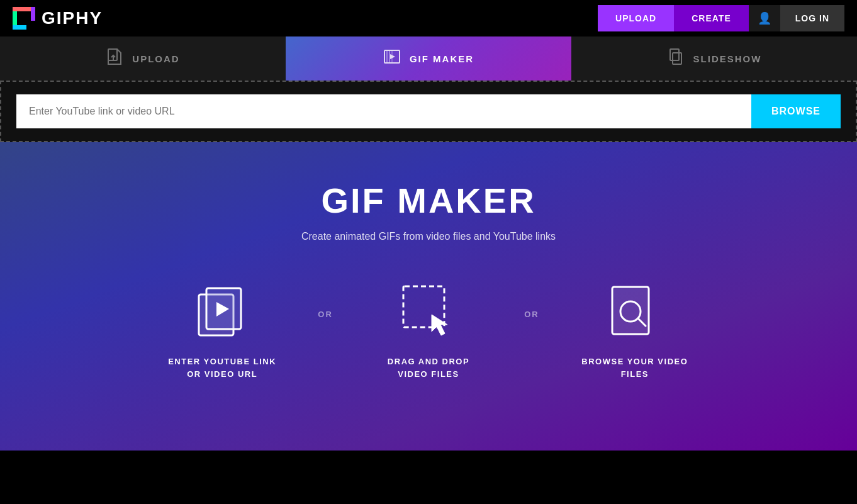  Describe the element at coordinates (428, 311) in the screenshot. I see `drag-drop-icon-wrap` at that location.